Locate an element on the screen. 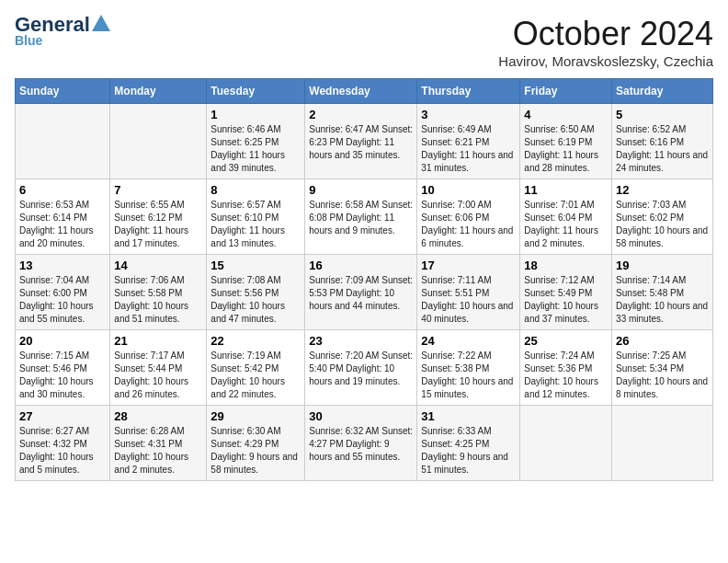 The image size is (728, 563). day-number: 6 is located at coordinates (63, 190).